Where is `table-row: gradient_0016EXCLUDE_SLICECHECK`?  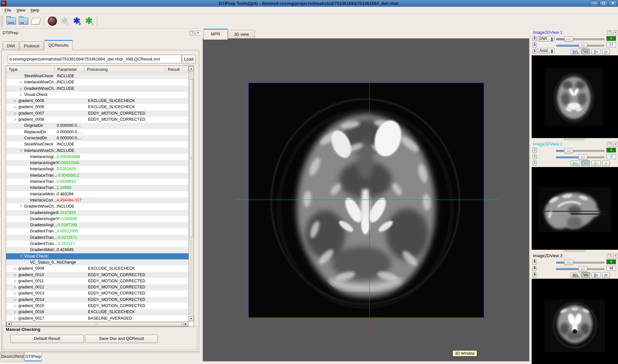
table-row: gradient_0016EXCLUDE_SLICECHECK is located at coordinates (97, 312).